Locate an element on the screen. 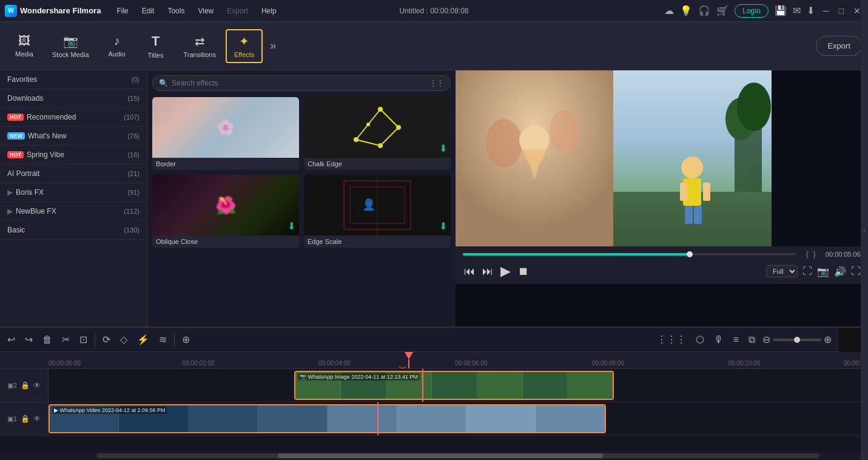 This screenshot has height=460, width=868. sidebar-item-basic: Basic (130) is located at coordinates (73, 231).